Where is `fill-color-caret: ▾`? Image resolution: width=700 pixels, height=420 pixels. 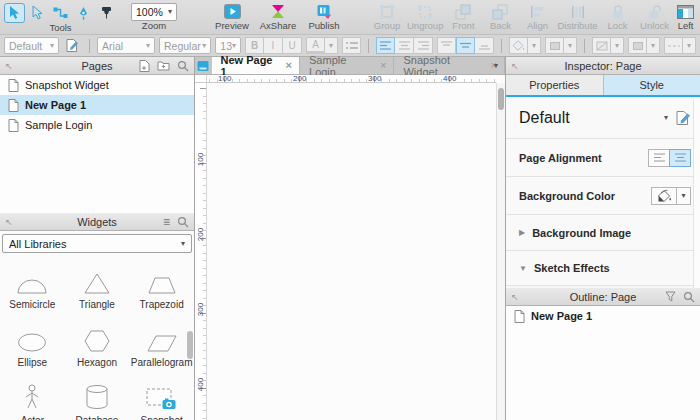
fill-color-caret: ▾ is located at coordinates (534, 46).